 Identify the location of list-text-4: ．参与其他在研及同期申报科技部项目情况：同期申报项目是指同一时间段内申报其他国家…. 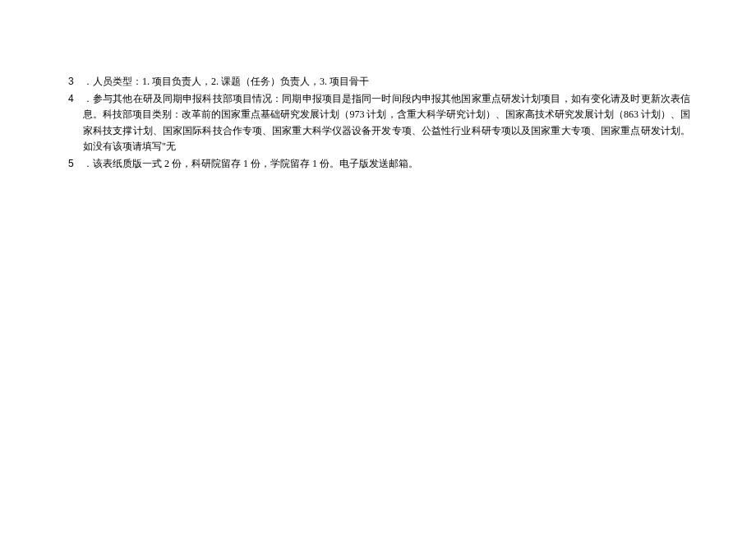
(386, 123).